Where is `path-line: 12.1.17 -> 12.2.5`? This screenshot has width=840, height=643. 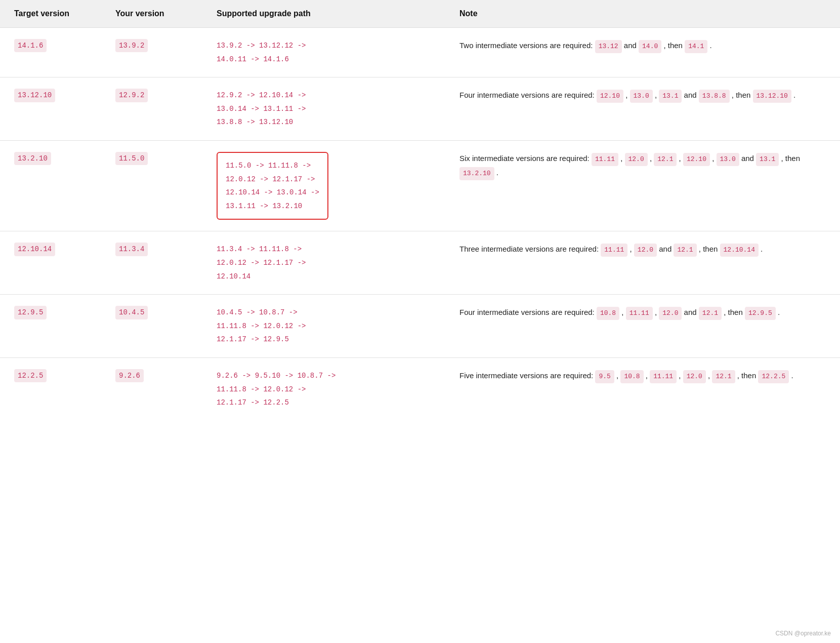
path-line: 12.1.17 -> 12.2.5 is located at coordinates (324, 403).